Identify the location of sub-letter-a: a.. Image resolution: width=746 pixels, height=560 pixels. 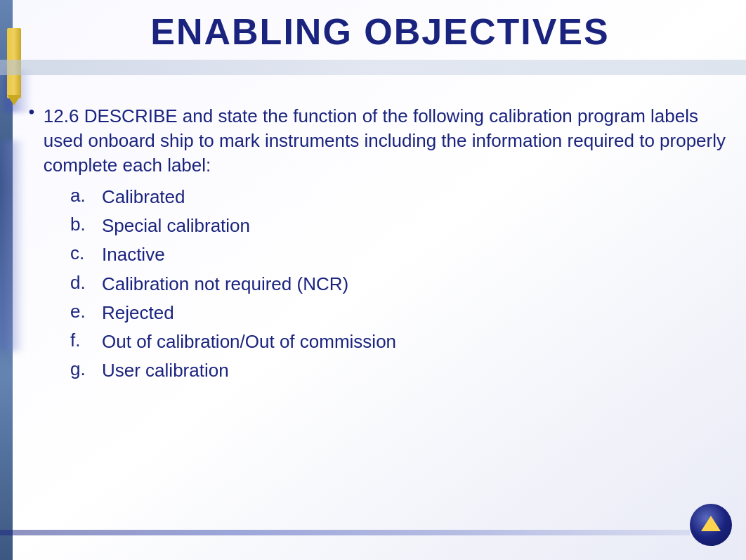
(86, 195).